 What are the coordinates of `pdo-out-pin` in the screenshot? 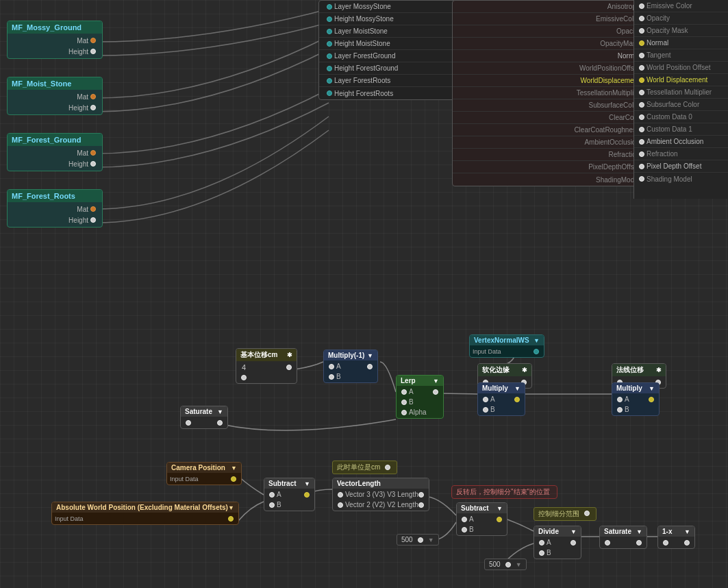 It's located at (642, 167).